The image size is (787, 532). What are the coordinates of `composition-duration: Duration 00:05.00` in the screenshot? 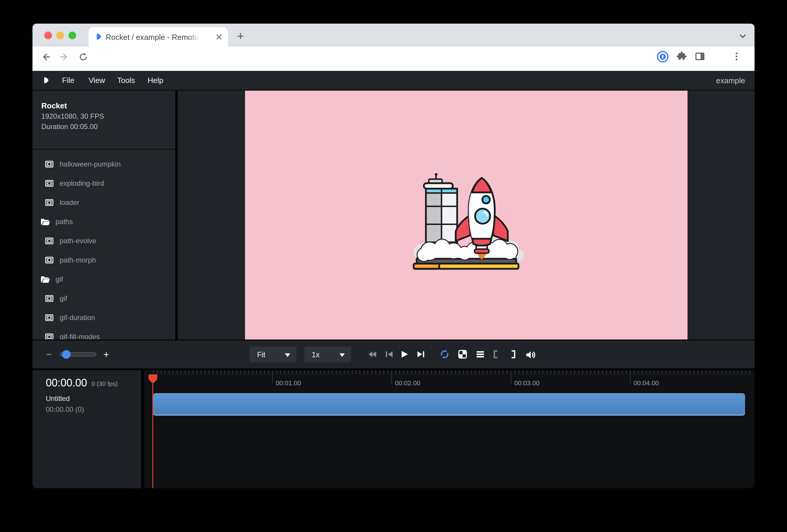 It's located at (70, 127).